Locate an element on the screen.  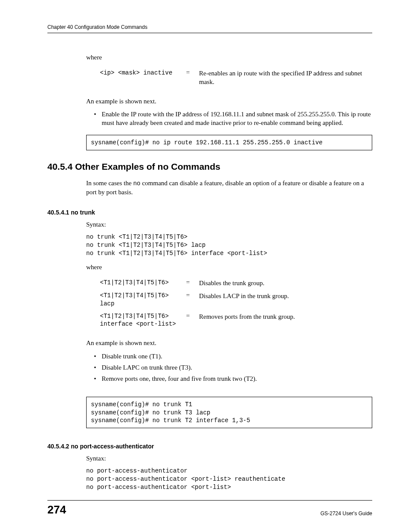
bullet-list-2: • Disable trunk one (T1). • Disable LAPC… is located at coordinates (233, 368).